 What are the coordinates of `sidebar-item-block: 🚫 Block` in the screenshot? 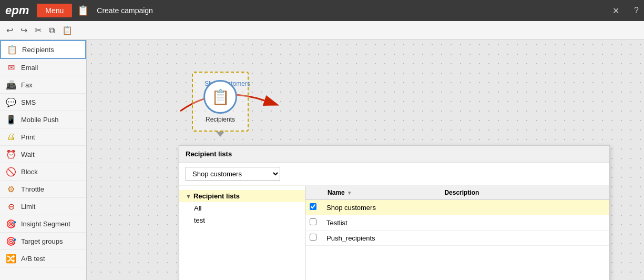 It's located at (43, 172).